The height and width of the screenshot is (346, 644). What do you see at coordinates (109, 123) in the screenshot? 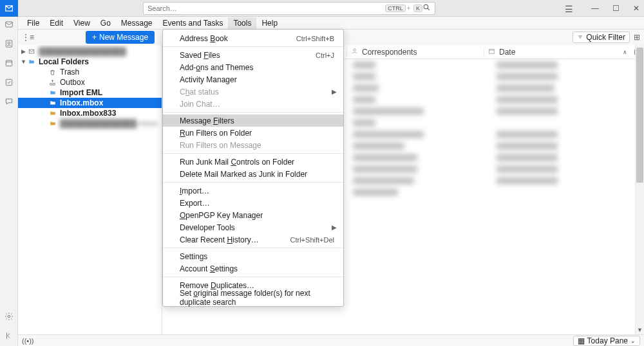
I see `blurred-folder-label: ██████████████.mbox` at bounding box center [109, 123].